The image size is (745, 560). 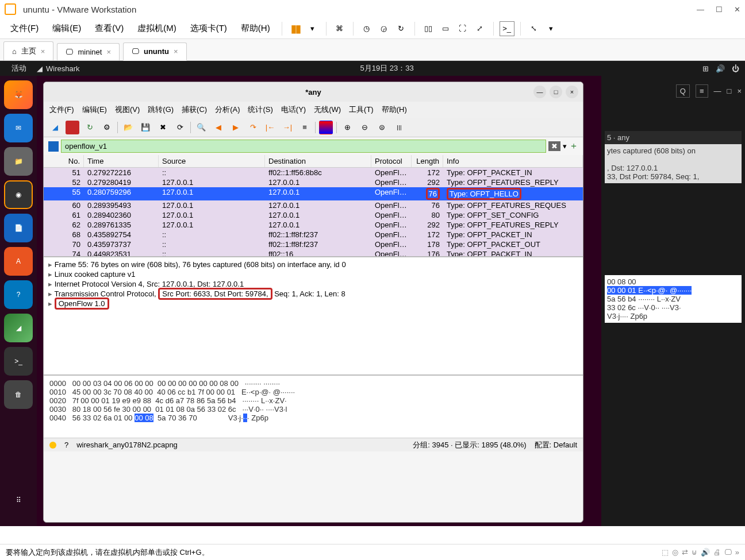 What do you see at coordinates (728, 553) in the screenshot?
I see `display-icon: 🖵` at bounding box center [728, 553].